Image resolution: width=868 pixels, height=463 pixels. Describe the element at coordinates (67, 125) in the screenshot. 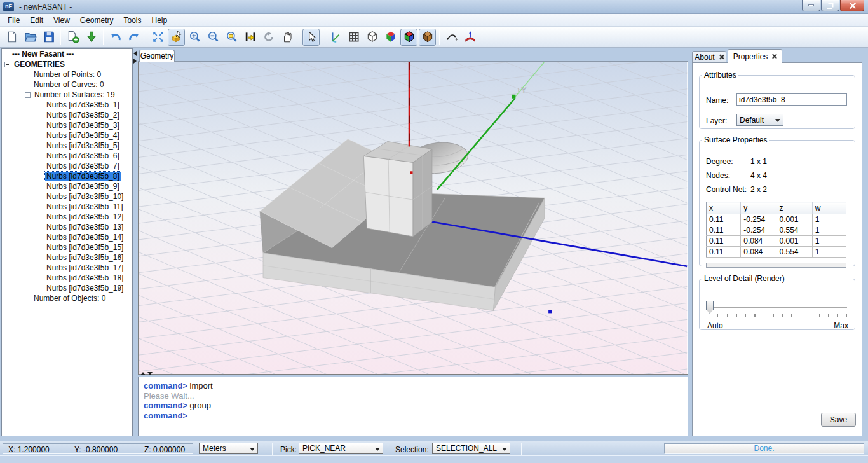

I see `tree-item-nurbs: Nurbs [id7d3e3f5b_3]` at that location.